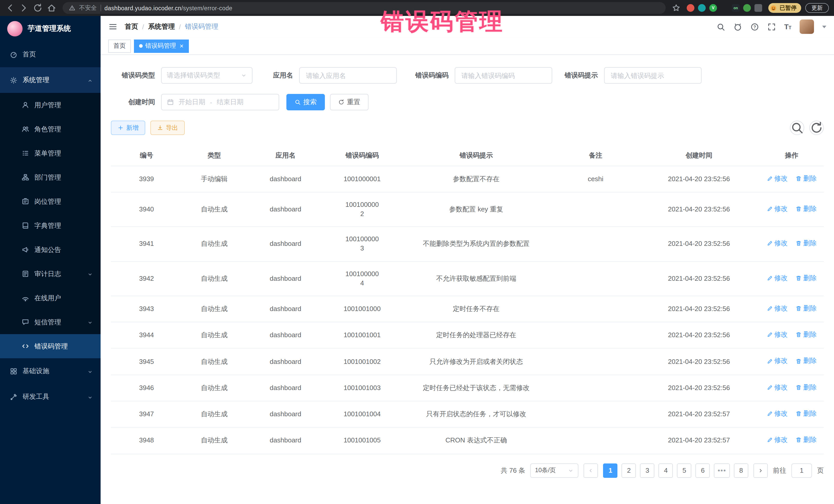 The image size is (834, 504). Describe the element at coordinates (761, 470) in the screenshot. I see `next-page-button` at that location.